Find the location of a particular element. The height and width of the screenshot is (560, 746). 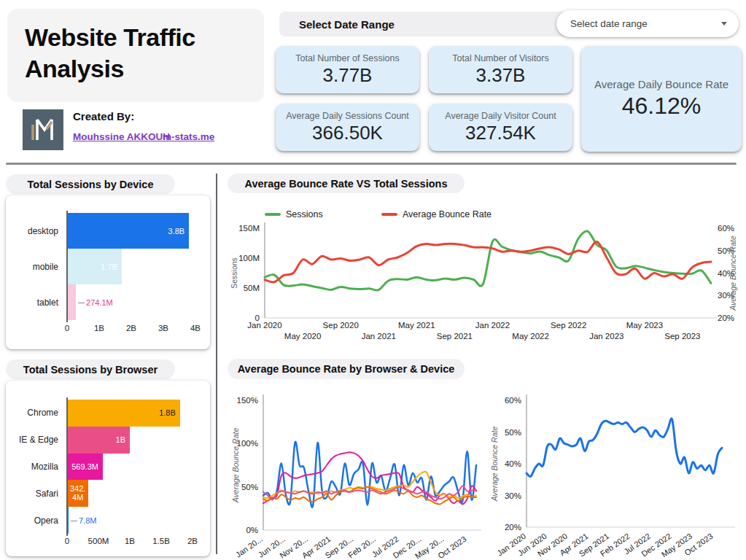

browser-bar-chart: Chrome1.8BIE & Edge1BMozilla569.3MSafari… is located at coordinates (108, 468).